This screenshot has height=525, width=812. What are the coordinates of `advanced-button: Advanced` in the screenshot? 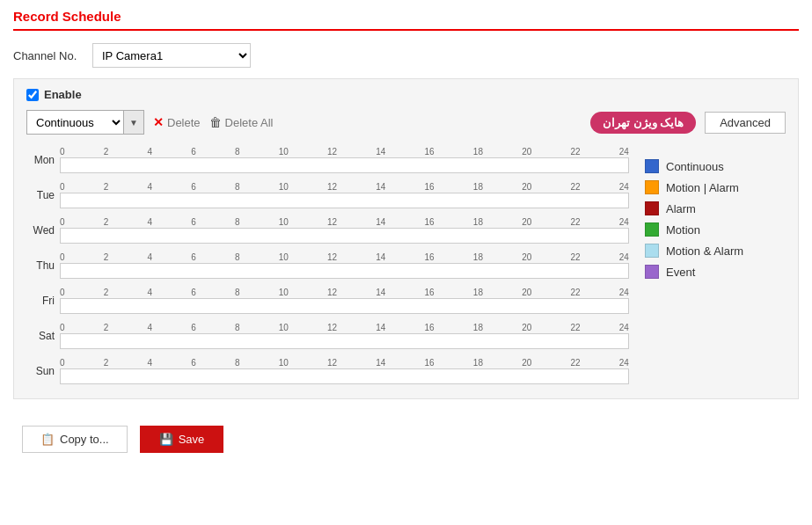 It's located at (745, 123).